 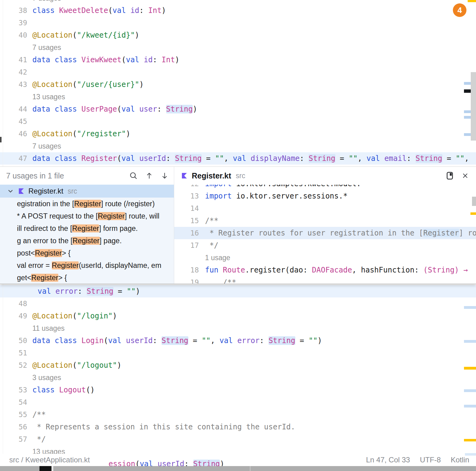 What do you see at coordinates (238, 304) in the screenshot?
I see `code-line: 48` at bounding box center [238, 304].